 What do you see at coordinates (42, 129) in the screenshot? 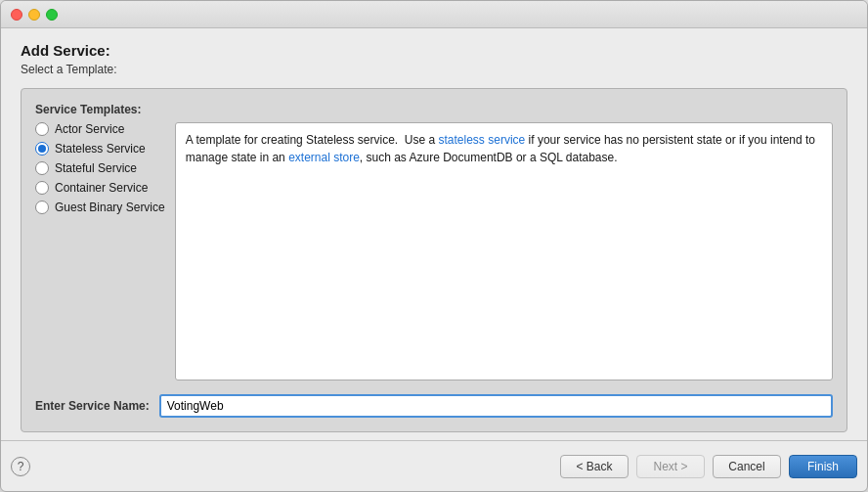
I see `radio-actor` at bounding box center [42, 129].